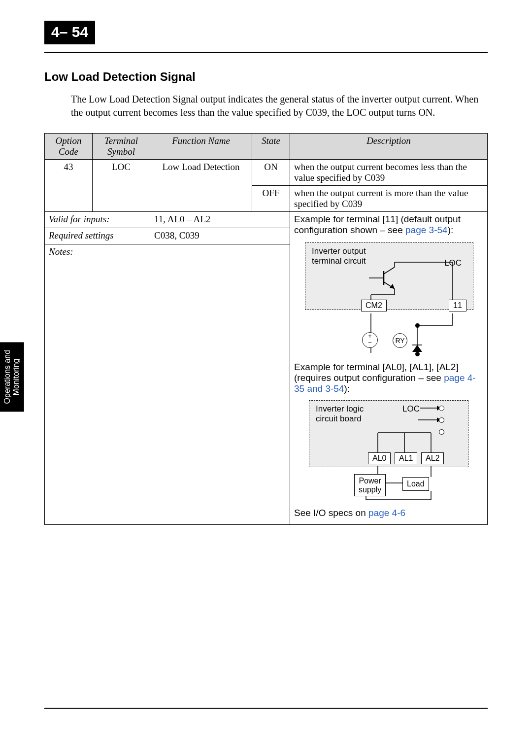 The image size is (532, 756). Describe the element at coordinates (98, 220) in the screenshot. I see `cell-valid-inputs-label: Valid for inputs:` at that location.